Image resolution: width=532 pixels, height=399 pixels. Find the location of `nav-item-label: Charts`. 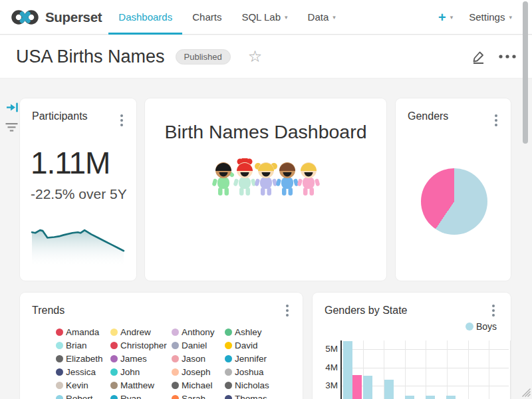

nav-item-label: Charts is located at coordinates (207, 17).